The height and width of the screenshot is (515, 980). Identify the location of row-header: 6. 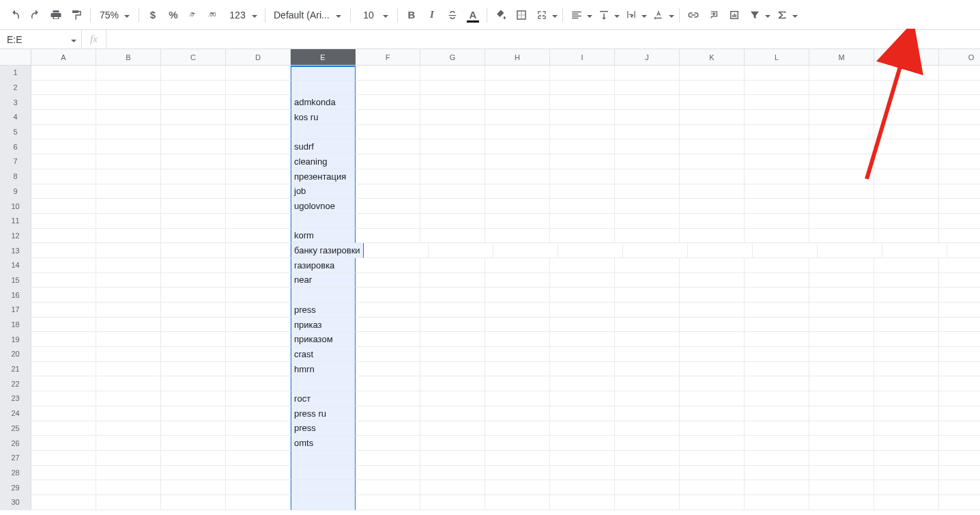
(16, 147).